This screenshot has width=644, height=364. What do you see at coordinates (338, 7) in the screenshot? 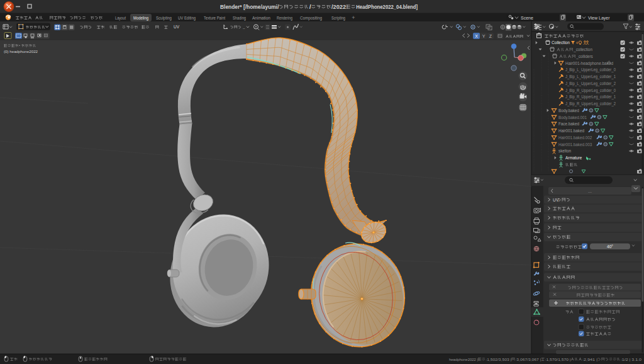
I see `svg-text: /2022` at bounding box center [338, 7].